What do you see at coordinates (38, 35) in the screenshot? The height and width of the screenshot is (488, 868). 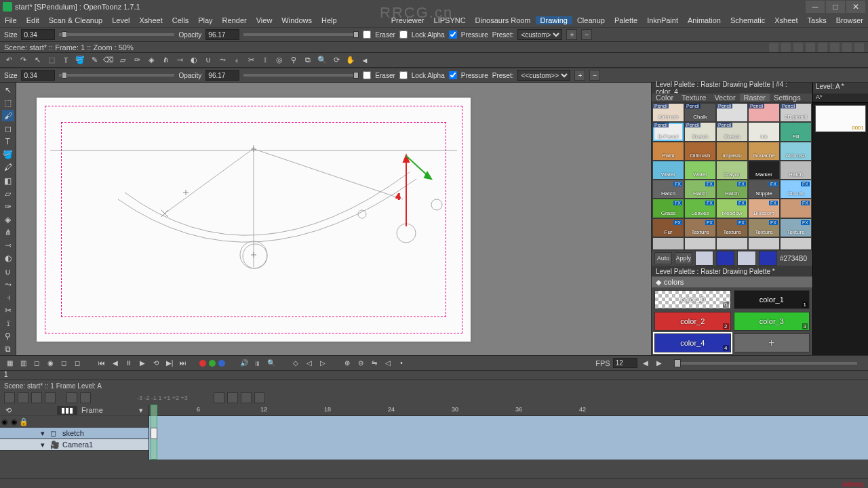 I see `size-input` at bounding box center [38, 35].